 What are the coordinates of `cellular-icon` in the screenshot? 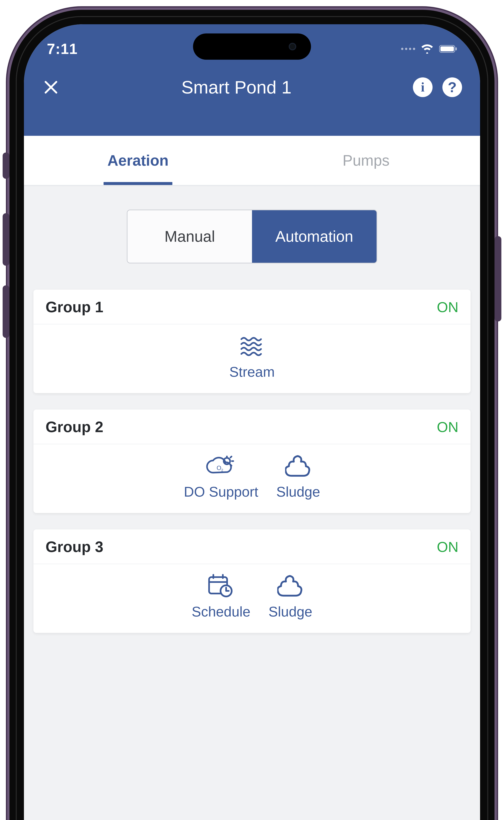 It's located at (408, 49).